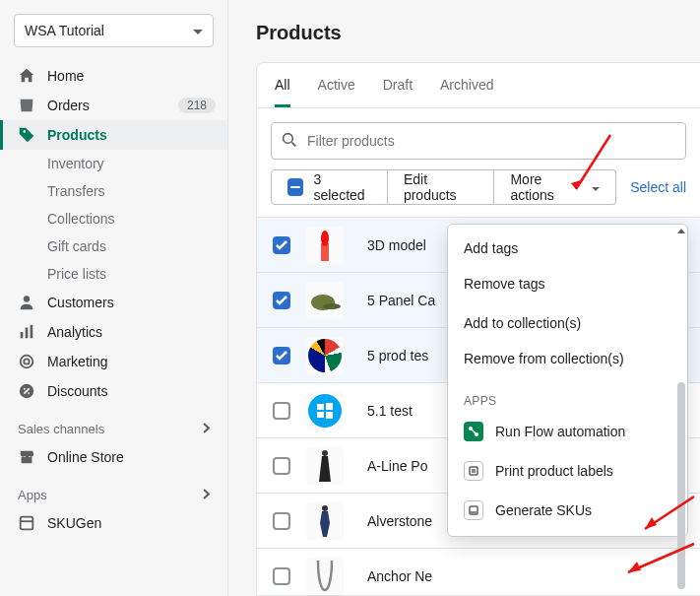 This screenshot has width=700, height=596. I want to click on nav-label: Products, so click(132, 135).